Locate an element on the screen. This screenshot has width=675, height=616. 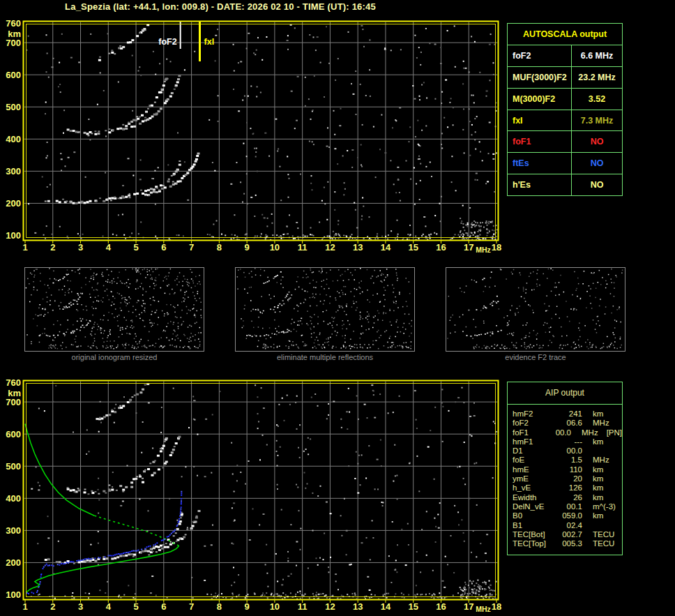
aip-label: D1 is located at coordinates (531, 451).